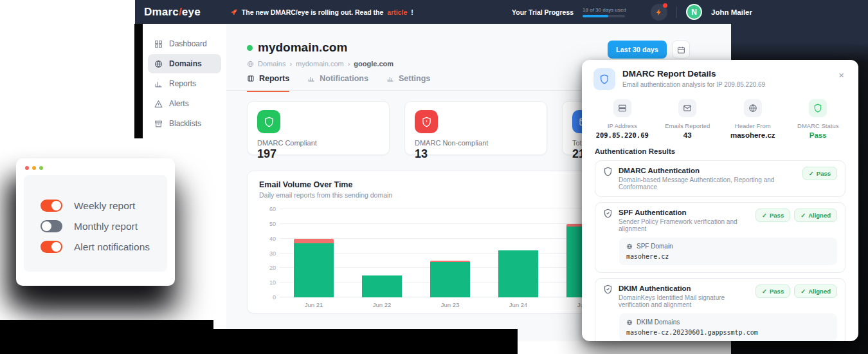  I want to click on modal-stat-label: Header From, so click(753, 126).